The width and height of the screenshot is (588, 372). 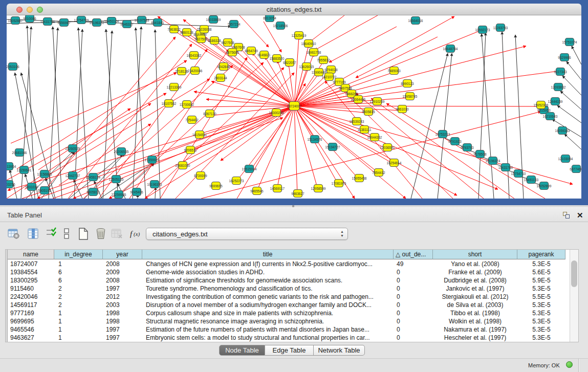 What do you see at coordinates (574, 274) in the screenshot?
I see `scrollbar-thumb` at bounding box center [574, 274].